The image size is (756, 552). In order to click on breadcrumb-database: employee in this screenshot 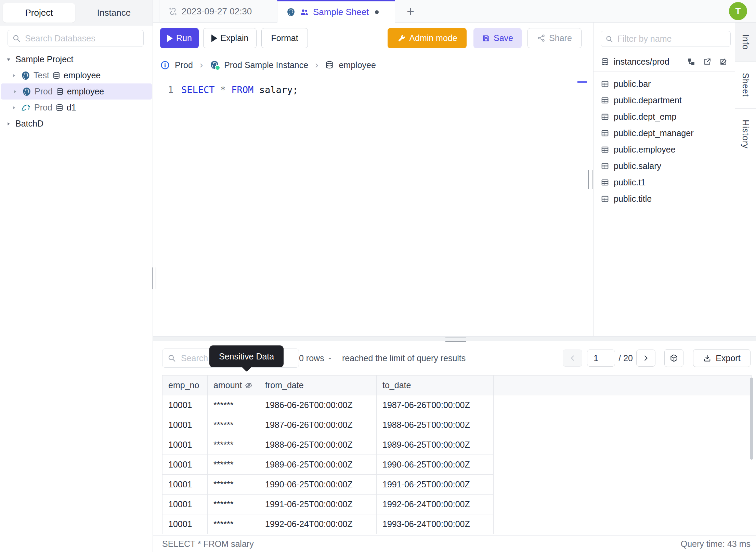, I will do `click(357, 65)`.